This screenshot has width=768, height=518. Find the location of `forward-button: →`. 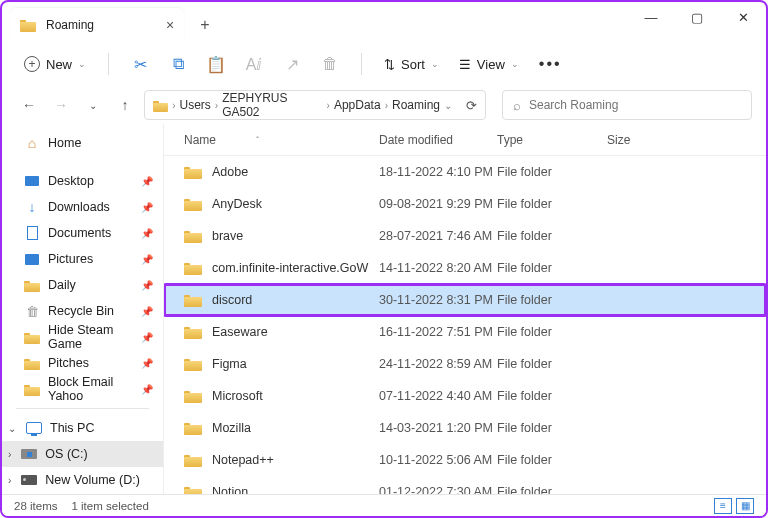

forward-button: → is located at coordinates (61, 105).